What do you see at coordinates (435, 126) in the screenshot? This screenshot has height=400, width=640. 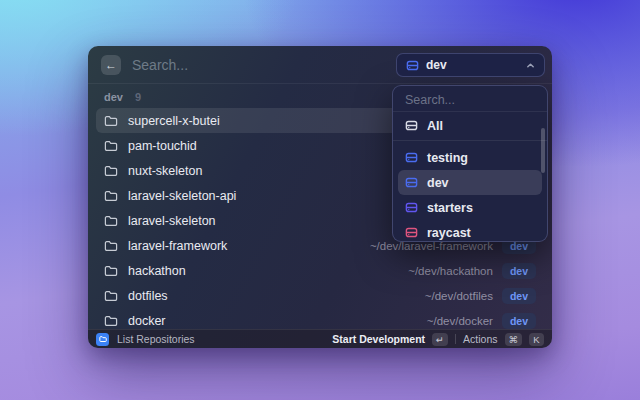 I see `dropdown-item-label: All` at bounding box center [435, 126].